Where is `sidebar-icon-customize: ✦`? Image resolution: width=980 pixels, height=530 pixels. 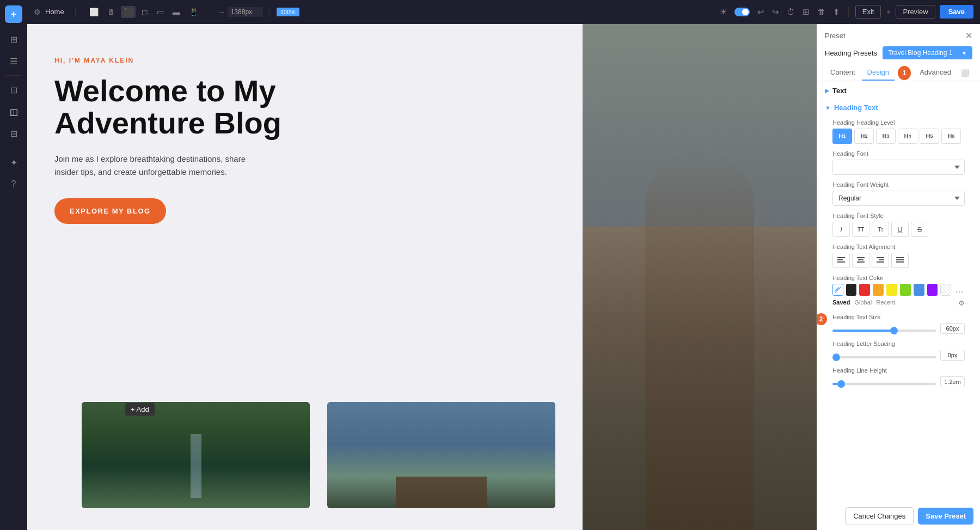 sidebar-icon-customize: ✦ is located at coordinates (14, 162).